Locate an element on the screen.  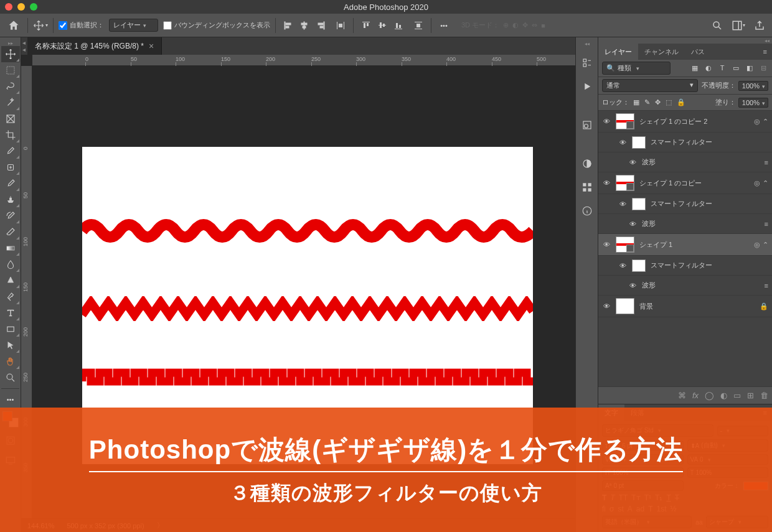
blur-tool is located at coordinates (11, 264).